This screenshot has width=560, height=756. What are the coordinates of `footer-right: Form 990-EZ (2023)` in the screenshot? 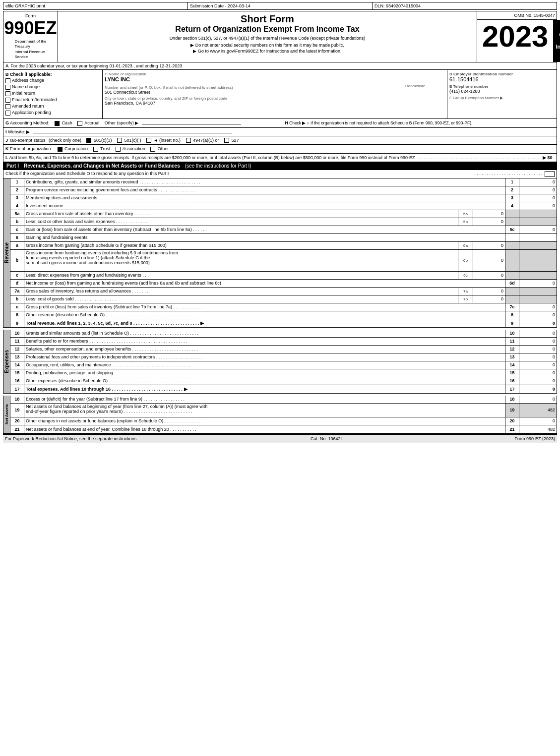 It's located at (535, 439).